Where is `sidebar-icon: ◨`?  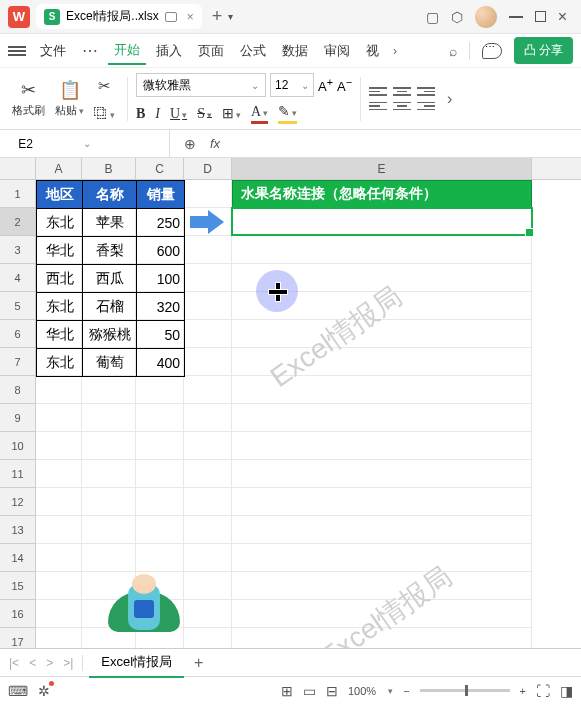
sidebar-icon: ◨ is located at coordinates (566, 691).